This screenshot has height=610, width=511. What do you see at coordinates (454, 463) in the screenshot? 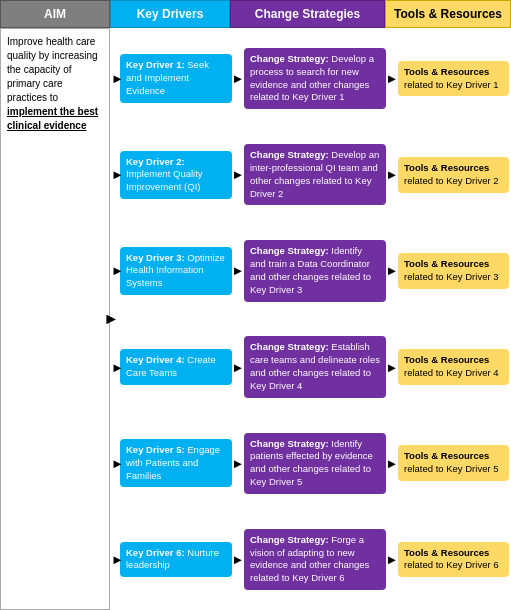
I see `tr-box-5: Tools & Resources related to Key Driver …` at bounding box center [454, 463].